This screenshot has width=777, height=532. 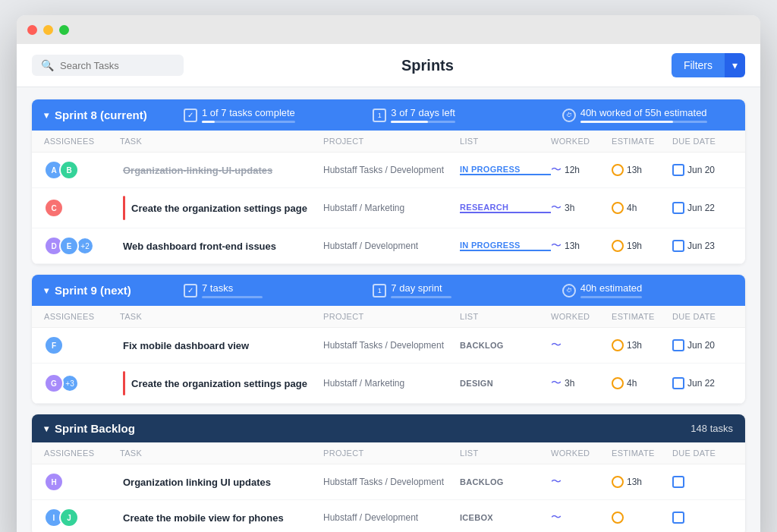 What do you see at coordinates (388, 208) in the screenshot?
I see `table-row: CCreate the organization settings pageHu…` at bounding box center [388, 208].